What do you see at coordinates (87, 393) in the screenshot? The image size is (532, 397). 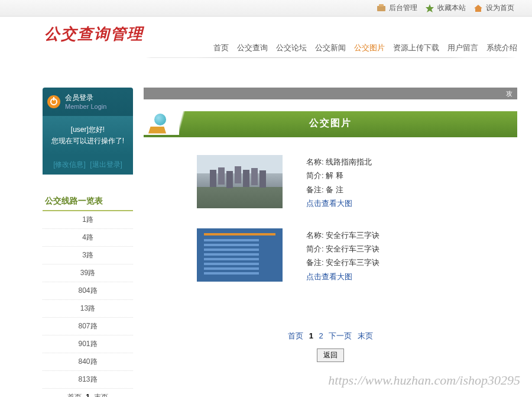 I see `routes-pager: 首页 1 末页` at bounding box center [87, 393].